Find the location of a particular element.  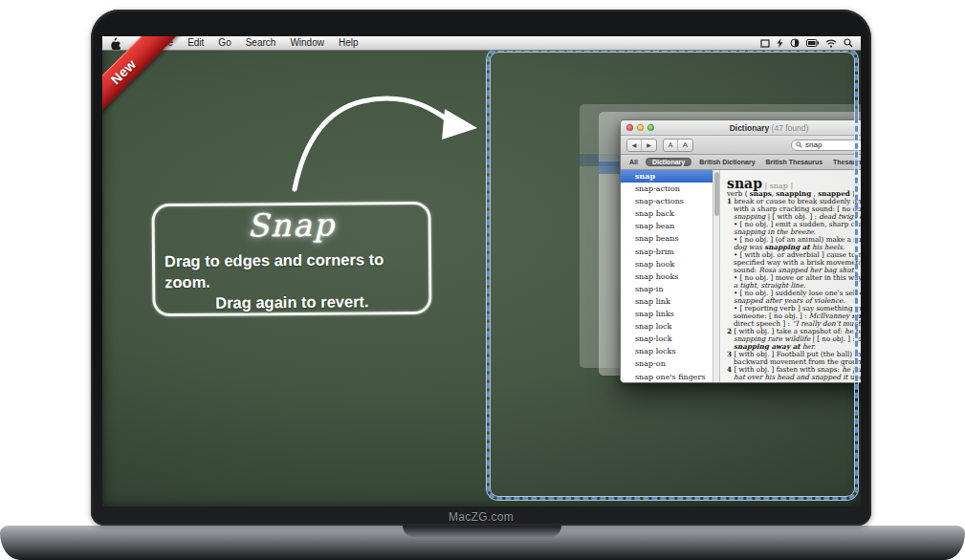

sidebar-result-item: snap hook is located at coordinates (667, 264).